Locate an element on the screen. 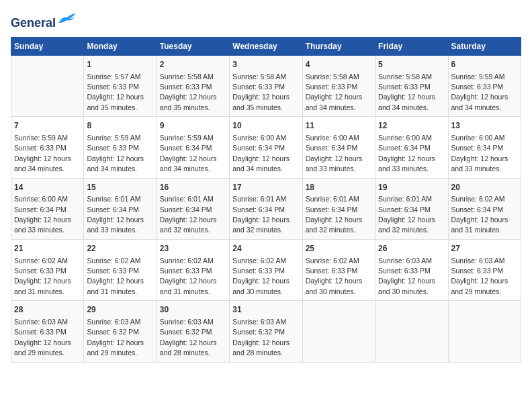 The width and height of the screenshot is (532, 411). calendar-cell: 30Sunrise: 6:03 AM Sunset: 6:32 PM Dayli… is located at coordinates (193, 332).